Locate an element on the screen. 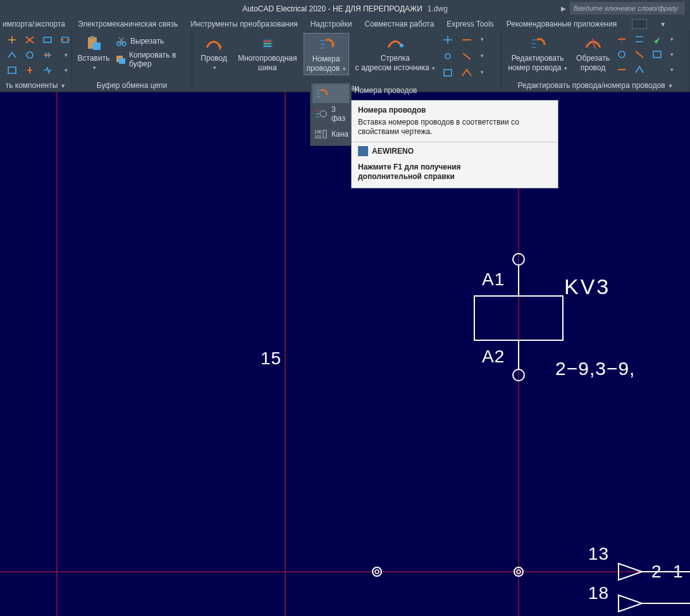 The height and width of the screenshot is (616, 690). panel-title-clipboard: Буфер обмена цепи is located at coordinates (132, 86).